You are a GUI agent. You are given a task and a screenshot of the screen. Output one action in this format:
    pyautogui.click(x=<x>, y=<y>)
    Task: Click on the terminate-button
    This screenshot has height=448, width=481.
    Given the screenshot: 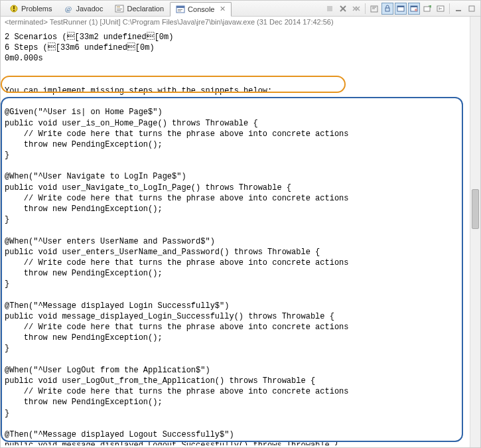 What is the action you would take?
    pyautogui.click(x=330, y=9)
    